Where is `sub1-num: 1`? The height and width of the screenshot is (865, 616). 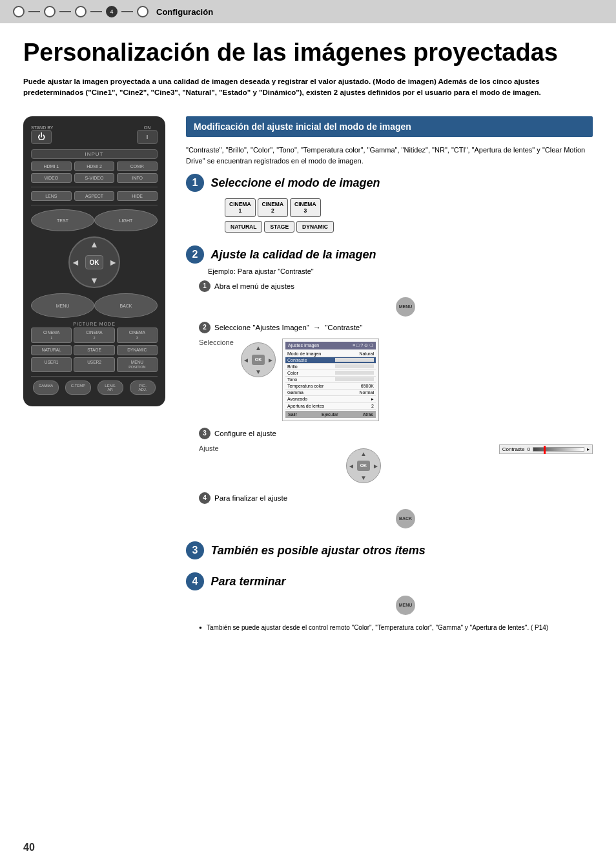 sub1-num: 1 is located at coordinates (205, 286).